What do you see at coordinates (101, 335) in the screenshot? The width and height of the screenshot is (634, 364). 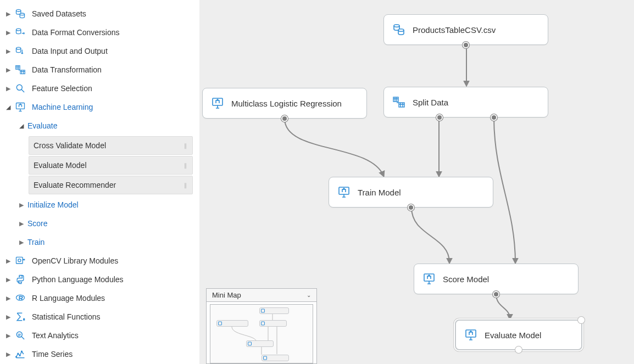 I see `tree-item-text-analytics: ▶ Text Analytics` at bounding box center [101, 335].